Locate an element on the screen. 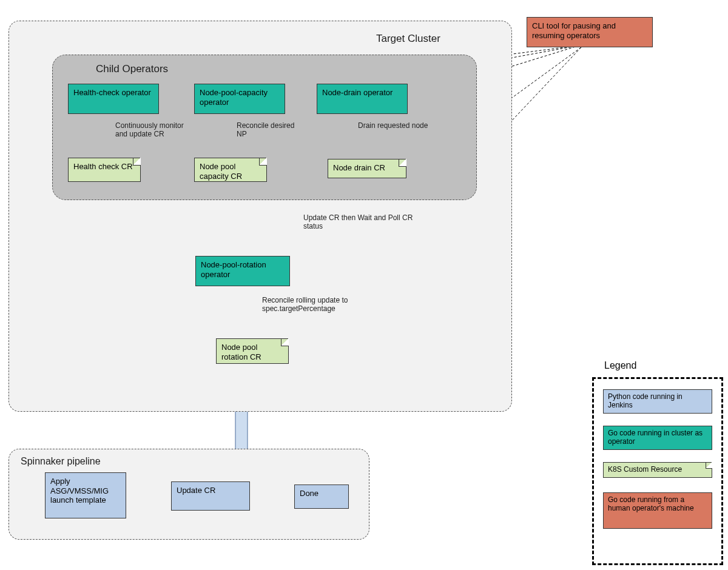 This screenshot has height=570, width=728. legend-go-human: Go code running from a human operator's … is located at coordinates (658, 511).